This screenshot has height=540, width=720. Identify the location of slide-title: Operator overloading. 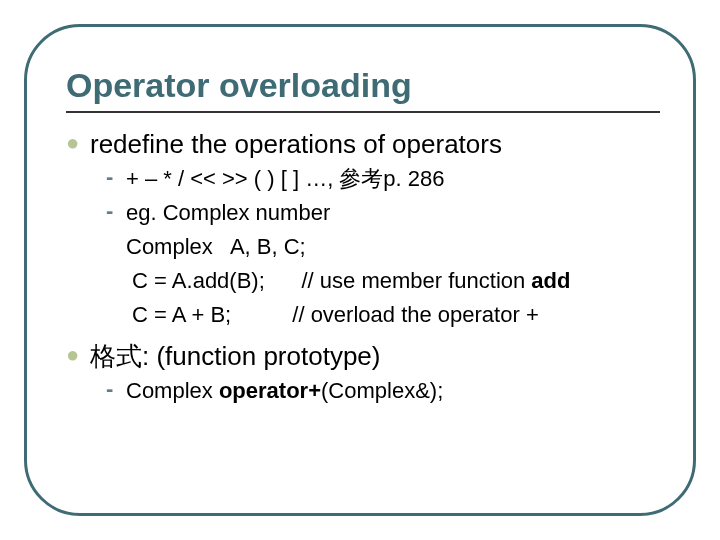
(363, 90).